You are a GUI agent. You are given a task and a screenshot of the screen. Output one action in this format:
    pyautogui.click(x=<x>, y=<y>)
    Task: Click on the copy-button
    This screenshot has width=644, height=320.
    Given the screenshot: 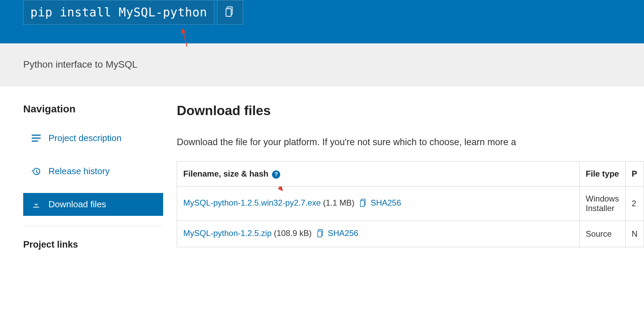 What is the action you would take?
    pyautogui.click(x=230, y=12)
    